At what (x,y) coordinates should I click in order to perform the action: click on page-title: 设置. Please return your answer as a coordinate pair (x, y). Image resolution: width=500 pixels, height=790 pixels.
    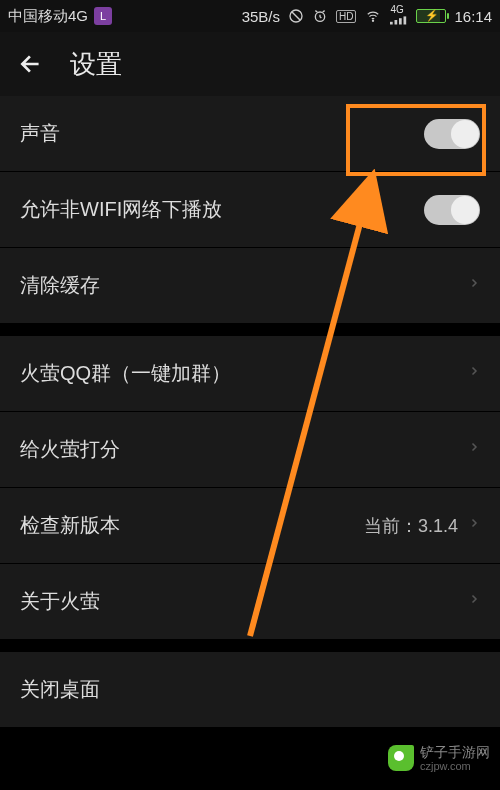
    Looking at the image, I should click on (96, 64).